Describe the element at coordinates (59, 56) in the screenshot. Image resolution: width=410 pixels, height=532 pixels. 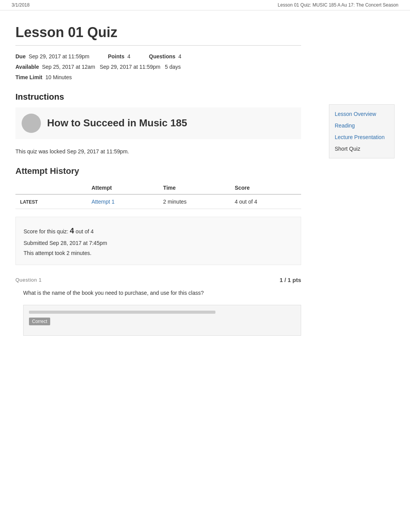
I see `due-value: Sep 29, 2017 at 11:59pm` at that location.